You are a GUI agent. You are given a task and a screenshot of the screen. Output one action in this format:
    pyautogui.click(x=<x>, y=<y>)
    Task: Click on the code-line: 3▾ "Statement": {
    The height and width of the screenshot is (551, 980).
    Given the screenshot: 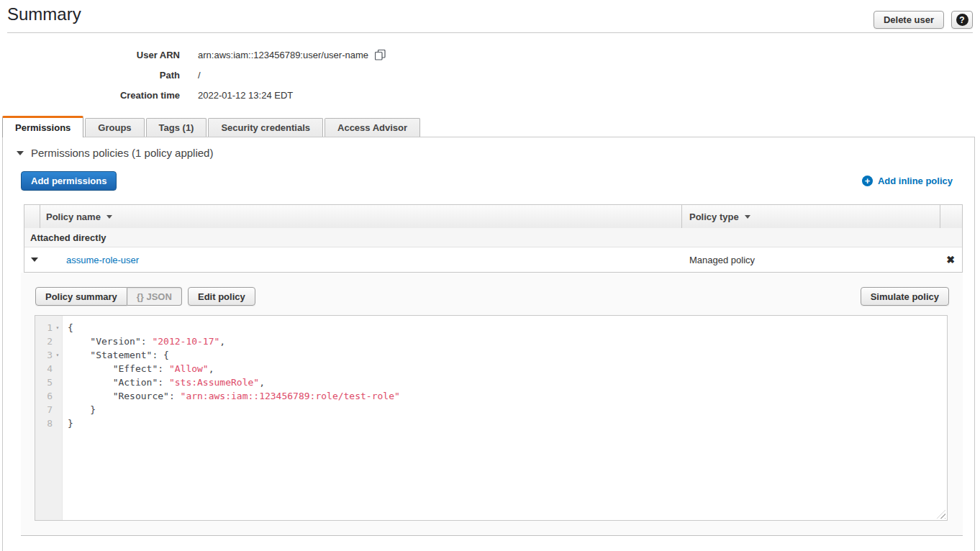 What is the action you would take?
    pyautogui.click(x=491, y=355)
    